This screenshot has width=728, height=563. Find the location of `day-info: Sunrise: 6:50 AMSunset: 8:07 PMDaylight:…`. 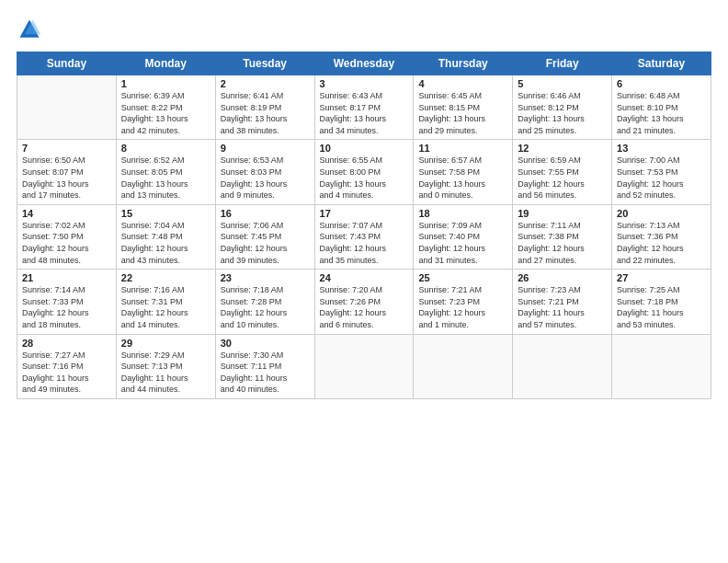

day-info: Sunrise: 6:50 AMSunset: 8:07 PMDaylight:… is located at coordinates (66, 178).